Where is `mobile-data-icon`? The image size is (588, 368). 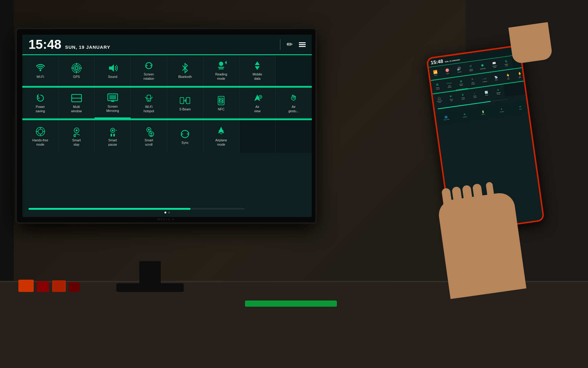 mobile-data-icon is located at coordinates (257, 66).